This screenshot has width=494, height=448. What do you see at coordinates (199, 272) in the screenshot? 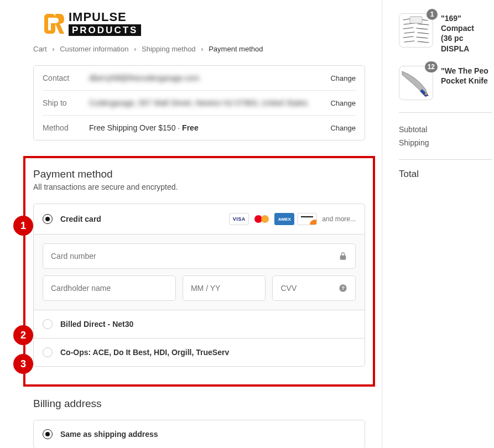
I see `card-fields-panel: Card number Cardholder name MM / YY CVV …` at bounding box center [199, 272].